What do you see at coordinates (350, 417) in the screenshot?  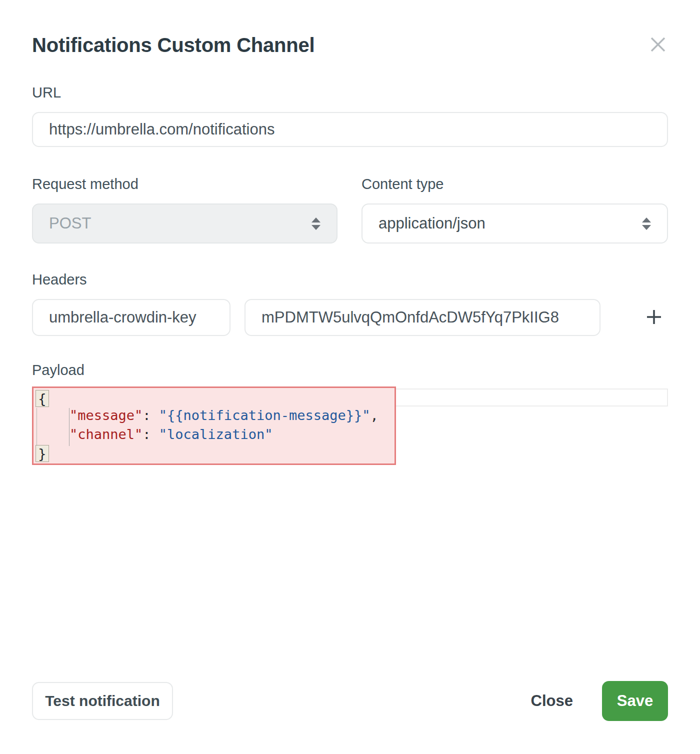 I see `payload-group: Payload { "message": "{{notification-mes…` at bounding box center [350, 417].